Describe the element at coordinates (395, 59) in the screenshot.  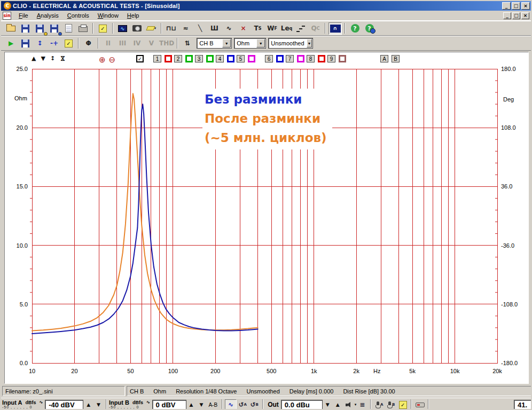
I see `overlay-b-button: B` at that location.